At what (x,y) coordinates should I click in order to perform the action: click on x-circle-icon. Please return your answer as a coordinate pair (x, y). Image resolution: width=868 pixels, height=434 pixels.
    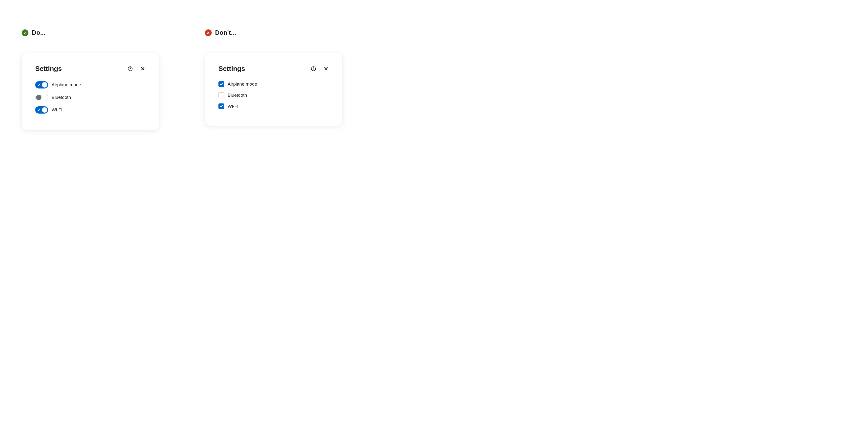
    Looking at the image, I should click on (208, 33).